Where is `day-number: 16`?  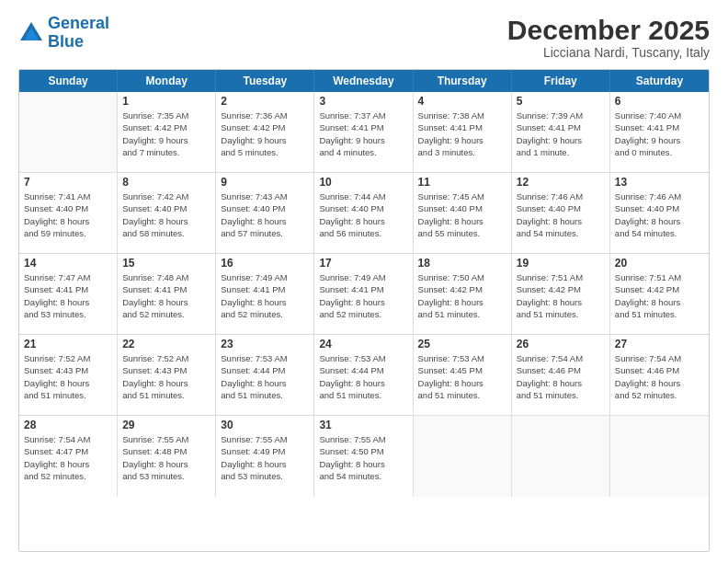 day-number: 16 is located at coordinates (265, 263).